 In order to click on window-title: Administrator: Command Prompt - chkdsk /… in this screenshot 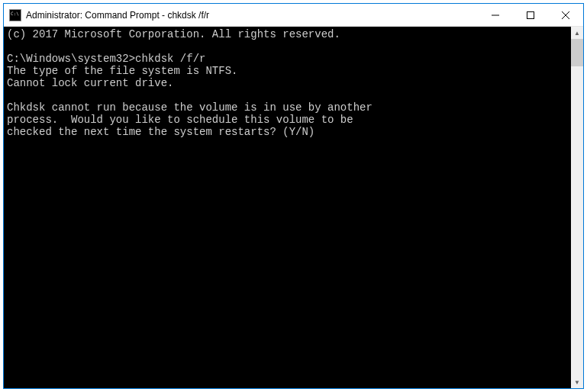, I will do `click(252, 15)`.